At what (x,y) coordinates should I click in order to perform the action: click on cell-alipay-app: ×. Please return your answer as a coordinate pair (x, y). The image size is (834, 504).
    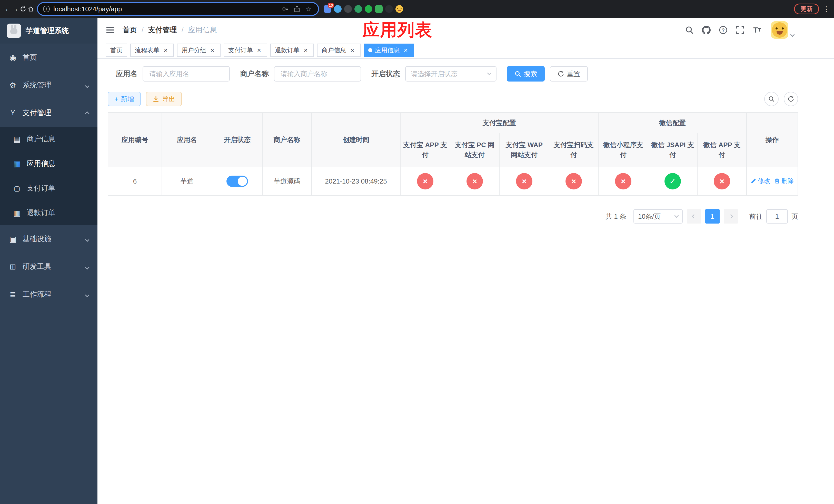
    Looking at the image, I should click on (425, 181).